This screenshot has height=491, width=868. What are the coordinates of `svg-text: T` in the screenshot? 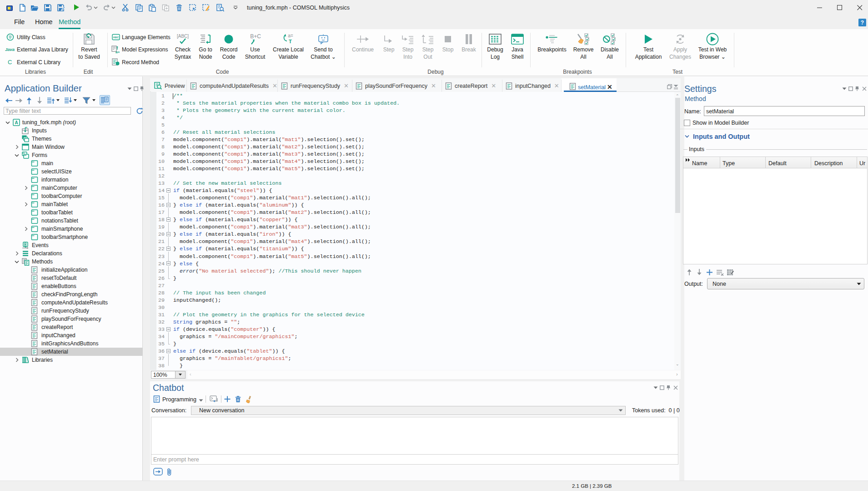 It's located at (290, 41).